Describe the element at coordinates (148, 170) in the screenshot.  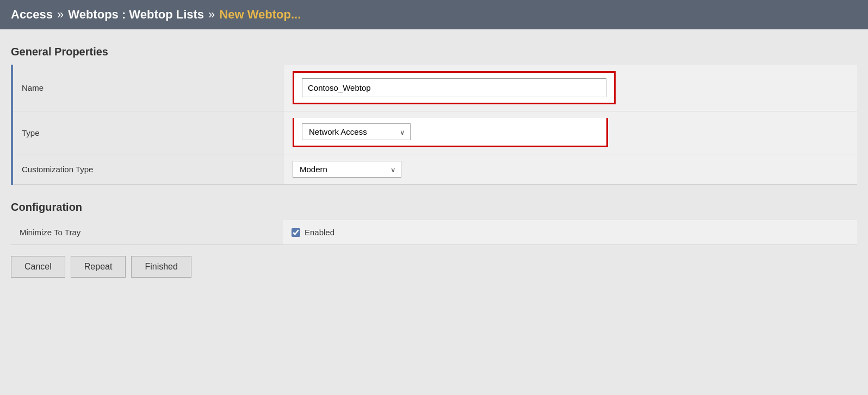
I see `customization-type-label-cell: Customization Type` at that location.